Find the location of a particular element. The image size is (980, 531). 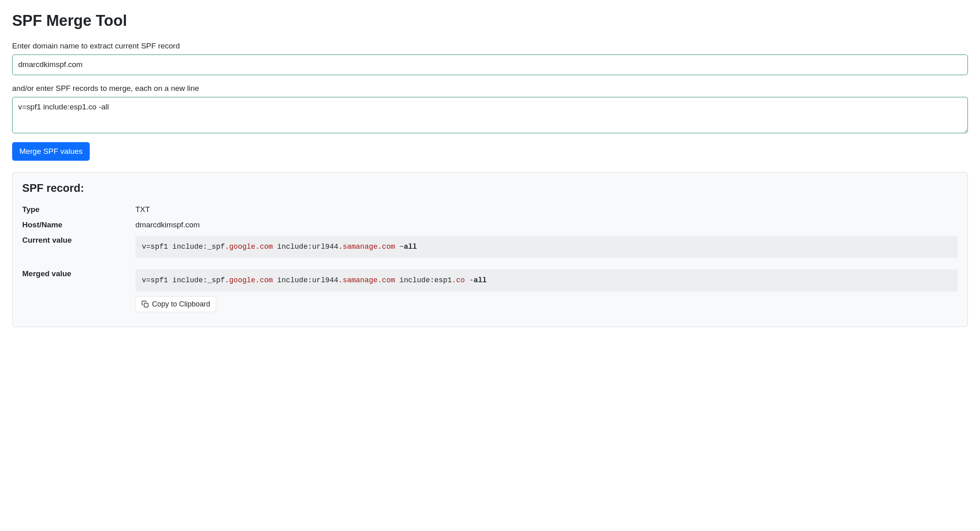

domain-input is located at coordinates (490, 65).